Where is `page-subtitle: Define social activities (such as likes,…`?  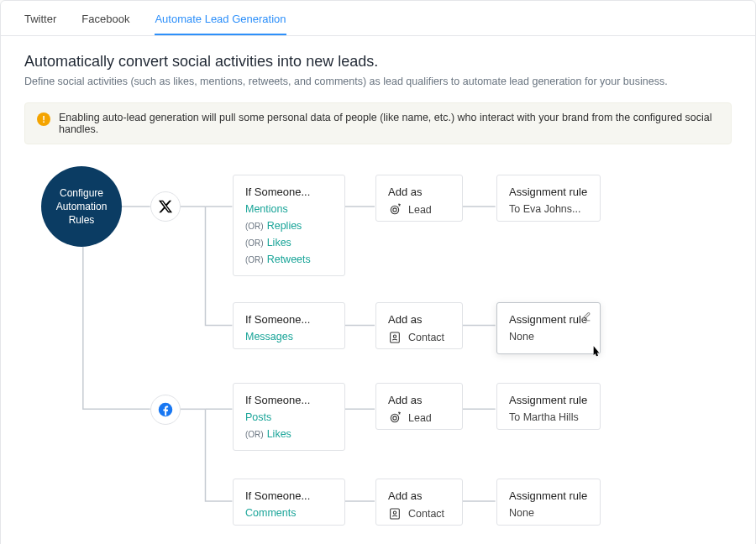
page-subtitle: Define social activities (such as likes,… is located at coordinates (378, 81).